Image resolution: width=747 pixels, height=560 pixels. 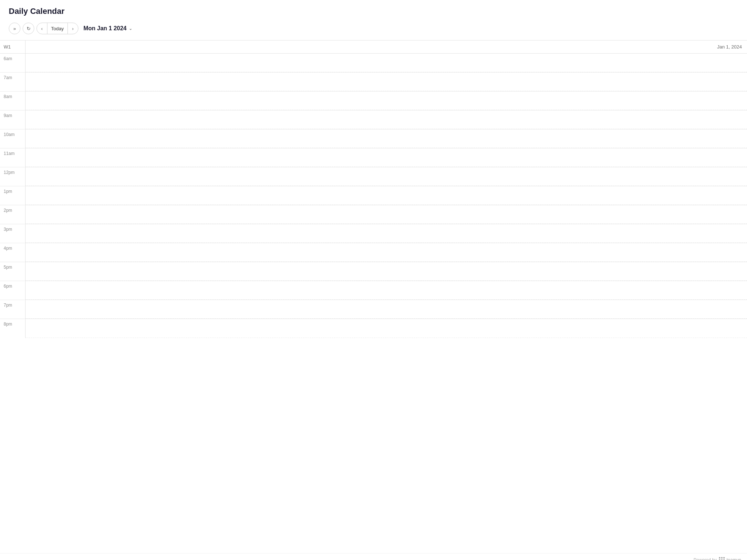 I want to click on date-selector: Mon Jan 1 2024 ⌄, so click(x=108, y=28).